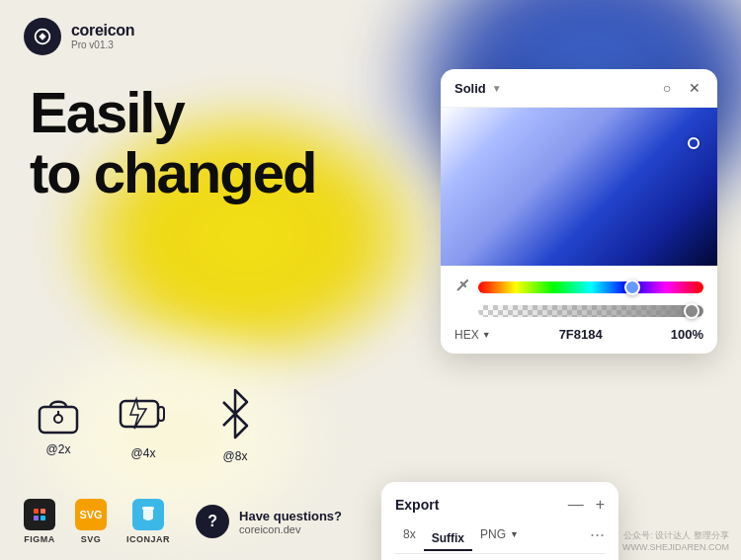 The width and height of the screenshot is (741, 560). What do you see at coordinates (235, 414) in the screenshot?
I see `bluetooth-icon` at bounding box center [235, 414].